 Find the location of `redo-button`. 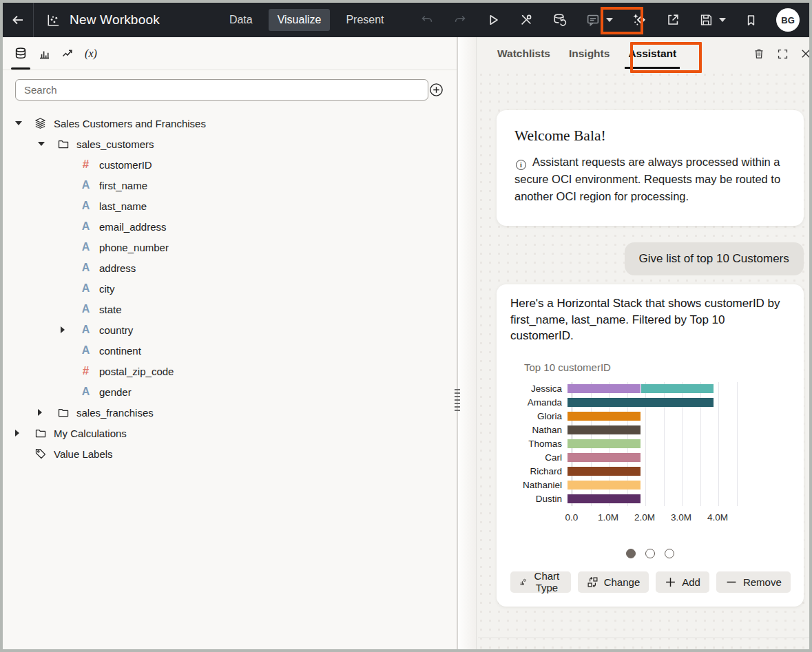

redo-button is located at coordinates (460, 20).